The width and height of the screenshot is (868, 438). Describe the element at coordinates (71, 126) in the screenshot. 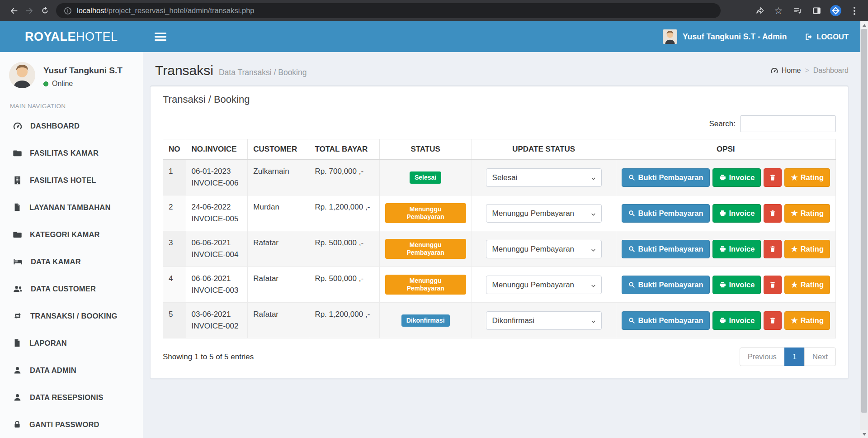

I see `sidebar-item-dashboard: DASHBOARD` at that location.